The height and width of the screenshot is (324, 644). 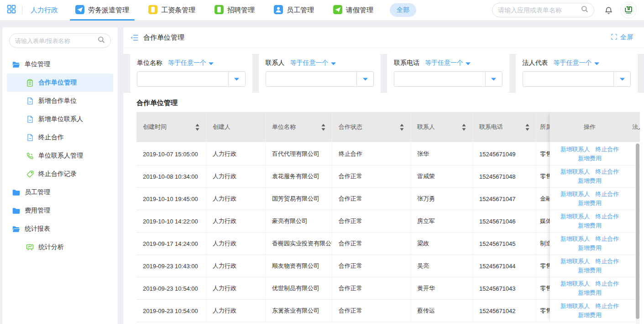 I want to click on cell-phone: 15245671045, so click(x=505, y=244).